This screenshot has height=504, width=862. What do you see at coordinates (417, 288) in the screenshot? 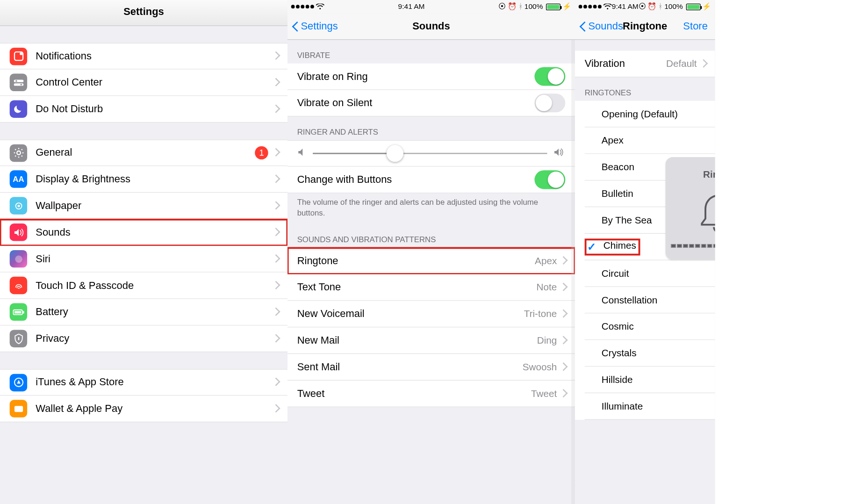
I see `row-label: Text Tone` at bounding box center [417, 288].